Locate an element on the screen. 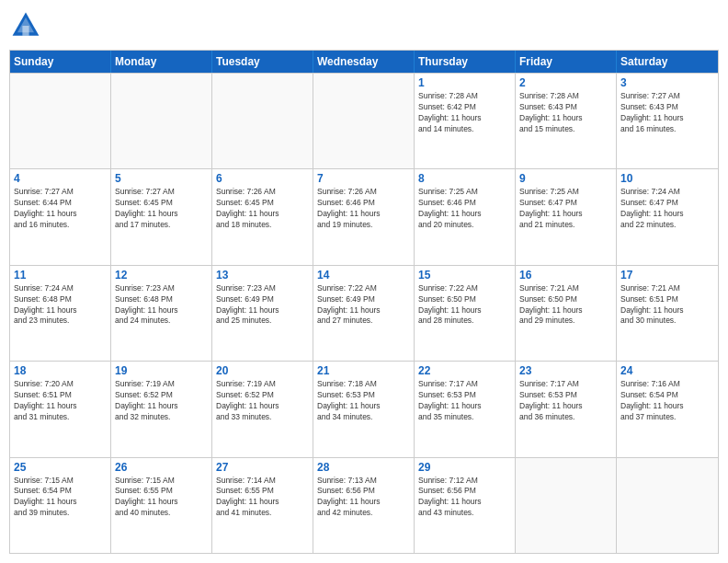  day-info: Sunrise: 7:20 AM Sunset: 6:51 PM Dayligh… is located at coordinates (61, 401).